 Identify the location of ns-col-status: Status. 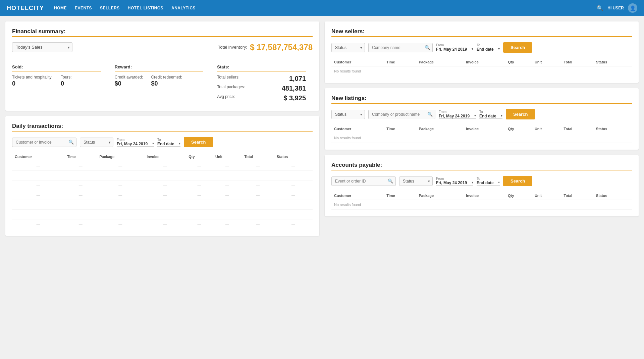
(612, 62).